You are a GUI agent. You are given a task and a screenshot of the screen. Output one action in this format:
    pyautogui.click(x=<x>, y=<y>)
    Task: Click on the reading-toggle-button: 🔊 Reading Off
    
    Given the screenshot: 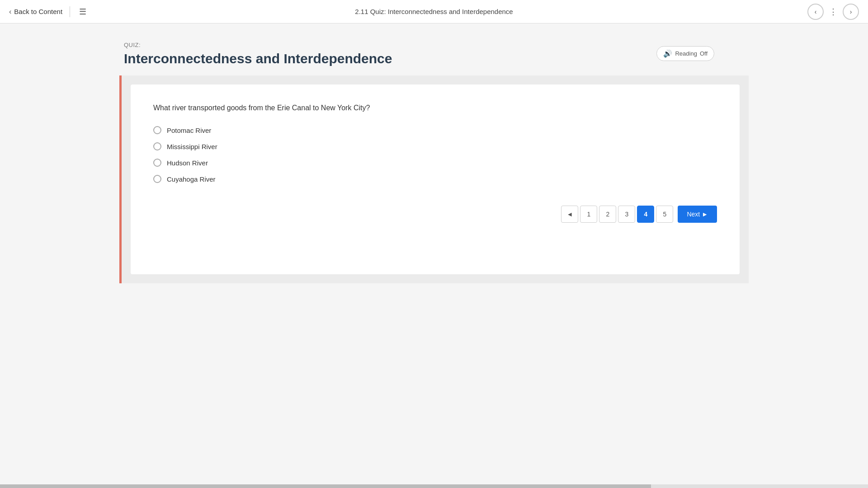 What is the action you would take?
    pyautogui.click(x=685, y=53)
    